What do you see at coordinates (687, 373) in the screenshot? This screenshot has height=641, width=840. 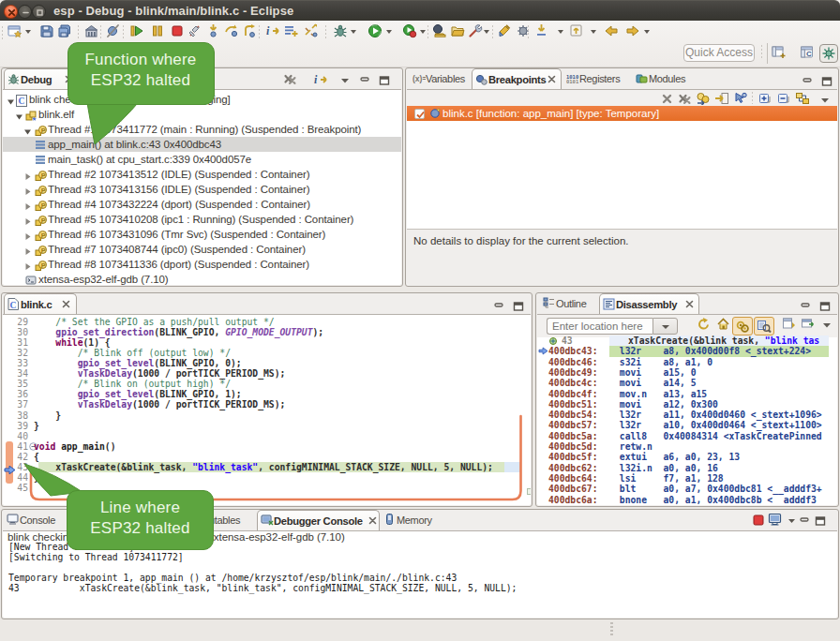 I see `disassembly-line: 400dbc49: movi a15, 0` at bounding box center [687, 373].